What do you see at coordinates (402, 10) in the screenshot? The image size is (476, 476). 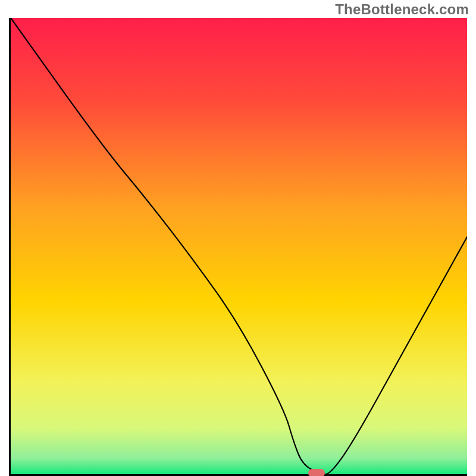 I see `watermark-text: TheBottleneck.com` at bounding box center [402, 10].